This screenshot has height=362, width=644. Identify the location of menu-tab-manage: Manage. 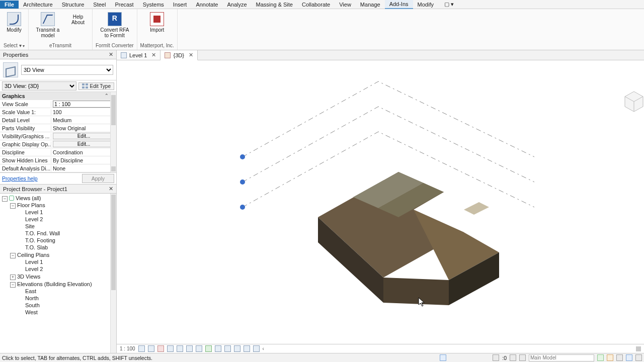
(370, 5).